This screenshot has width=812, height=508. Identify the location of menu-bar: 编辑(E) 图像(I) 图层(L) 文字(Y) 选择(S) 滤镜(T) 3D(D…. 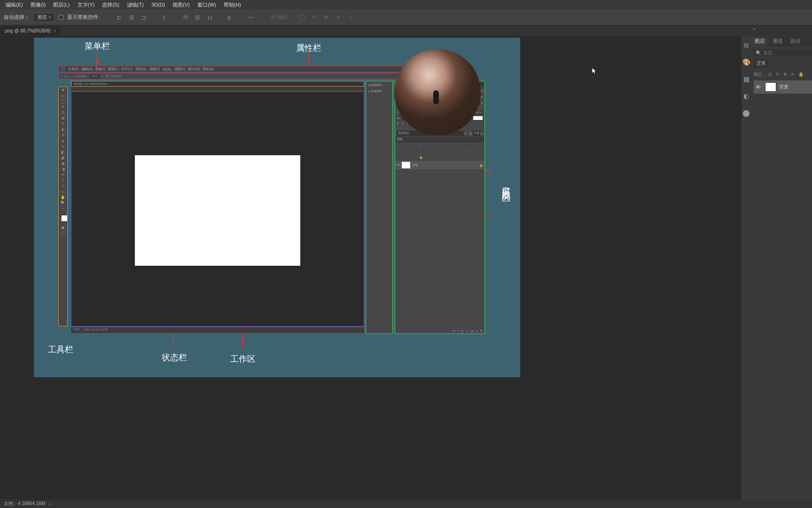
(406, 5).